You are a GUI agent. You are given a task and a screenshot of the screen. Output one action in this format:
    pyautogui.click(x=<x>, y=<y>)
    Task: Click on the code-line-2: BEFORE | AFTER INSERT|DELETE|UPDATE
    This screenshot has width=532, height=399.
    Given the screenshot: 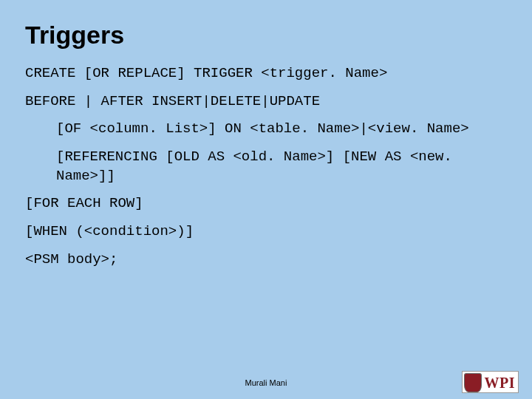 What is the action you would take?
    pyautogui.click(x=266, y=102)
    